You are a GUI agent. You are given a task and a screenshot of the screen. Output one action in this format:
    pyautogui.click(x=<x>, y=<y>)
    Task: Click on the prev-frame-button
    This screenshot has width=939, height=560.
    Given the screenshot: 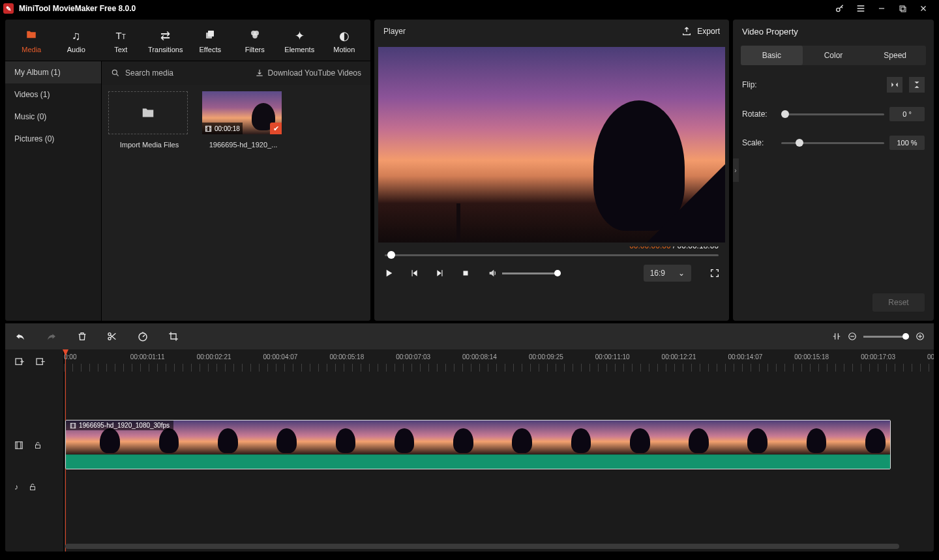 What is the action you would take?
    pyautogui.click(x=417, y=273)
    